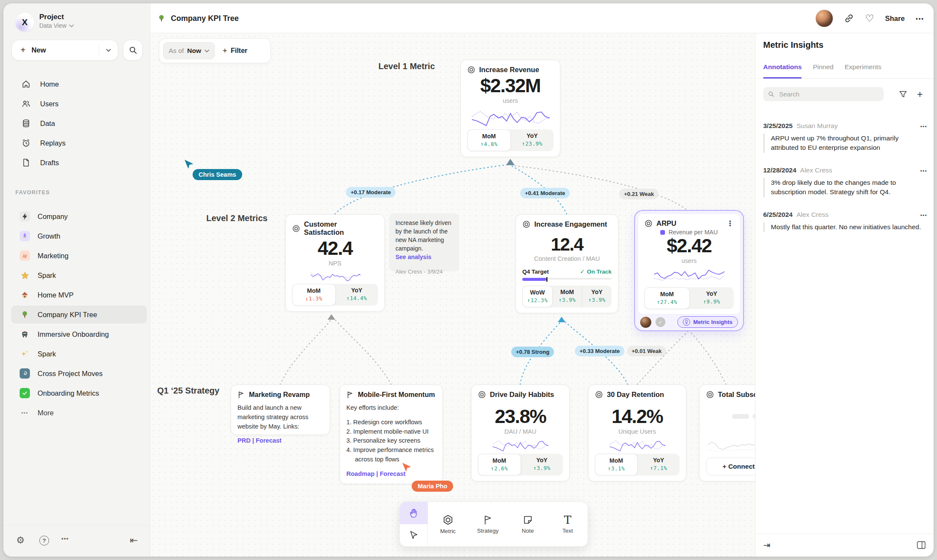 This screenshot has width=937, height=560. Describe the element at coordinates (357, 295) in the screenshot. I see `stat-yoy: YoY↑14.4%` at that location.